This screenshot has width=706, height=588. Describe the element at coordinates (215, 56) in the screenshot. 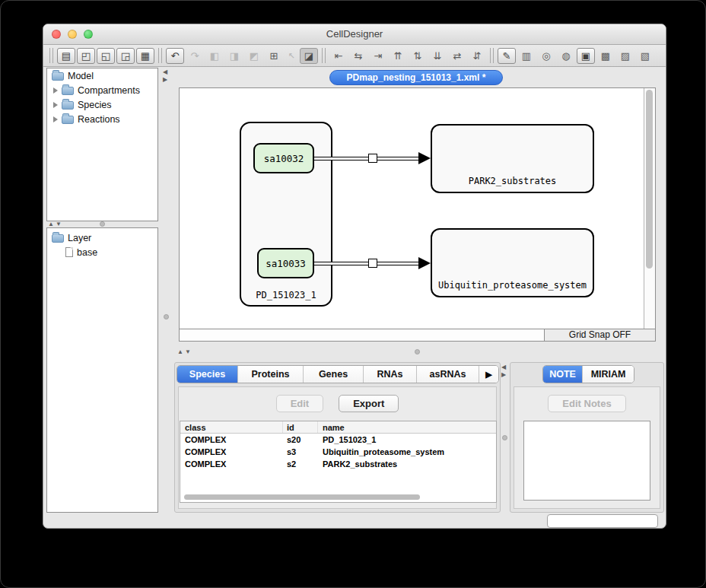

I see `delete-button: ◧` at that location.